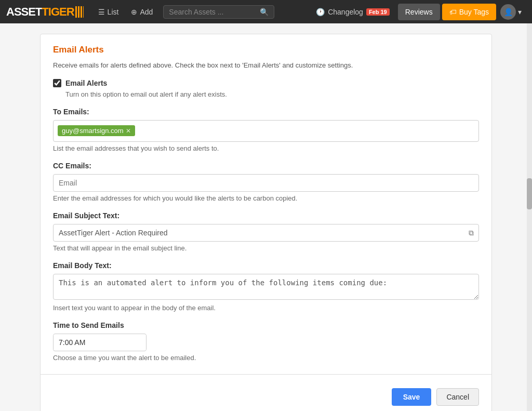 The width and height of the screenshot is (532, 411). I want to click on changelog-button: 🕐 Changelog Feb 19, so click(353, 11).